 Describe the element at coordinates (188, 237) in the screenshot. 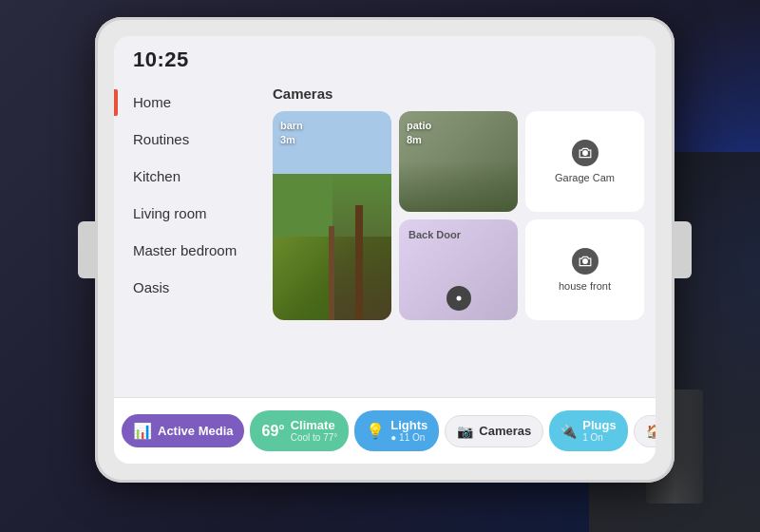

I see `sidebar: Home Routines Kitchen Living room Master…` at that location.